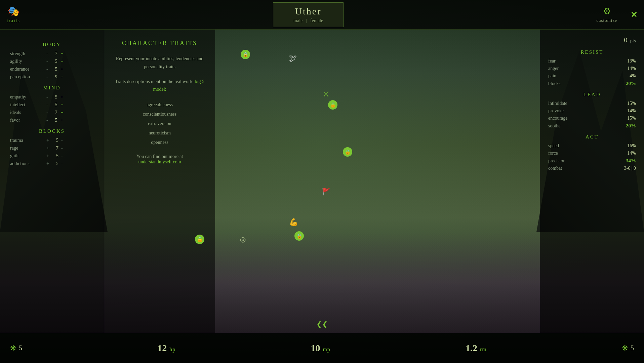 This screenshot has width=644, height=363. I want to click on trait-extraversion: extraversion, so click(160, 124).